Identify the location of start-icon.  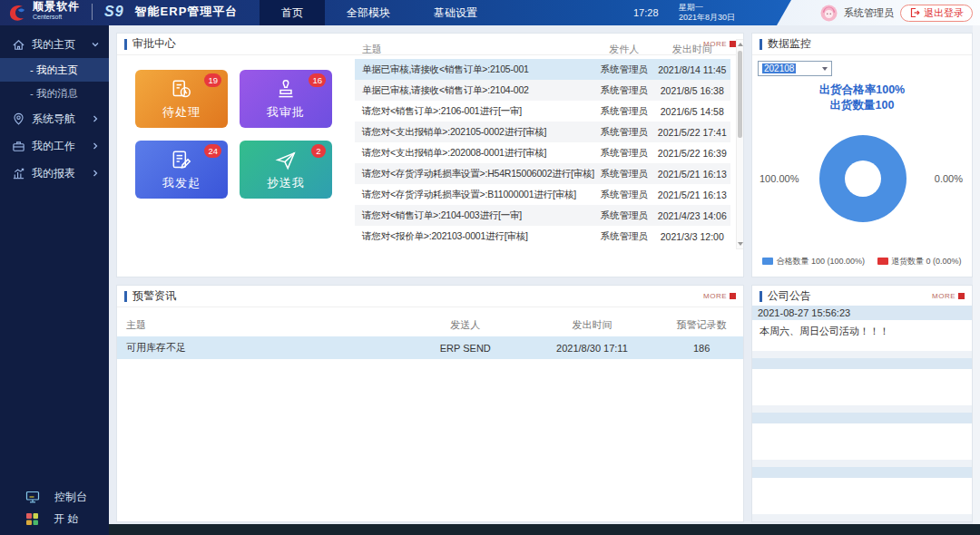
(33, 519).